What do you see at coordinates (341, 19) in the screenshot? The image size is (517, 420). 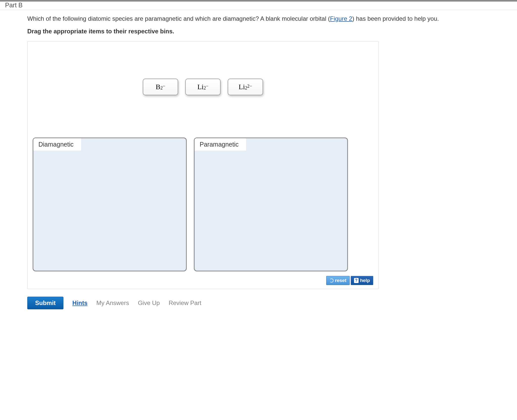 I see `figure-link: Figure 2` at bounding box center [341, 19].